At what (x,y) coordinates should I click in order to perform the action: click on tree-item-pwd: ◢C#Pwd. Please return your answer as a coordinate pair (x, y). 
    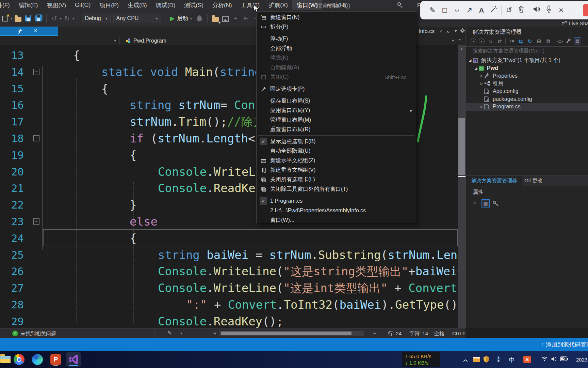
    Looking at the image, I should click on (527, 68).